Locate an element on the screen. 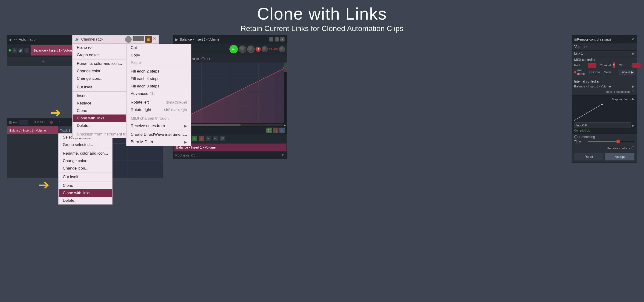 The image size is (644, 302). chain-icon: ⛓ is located at coordinates (269, 130).